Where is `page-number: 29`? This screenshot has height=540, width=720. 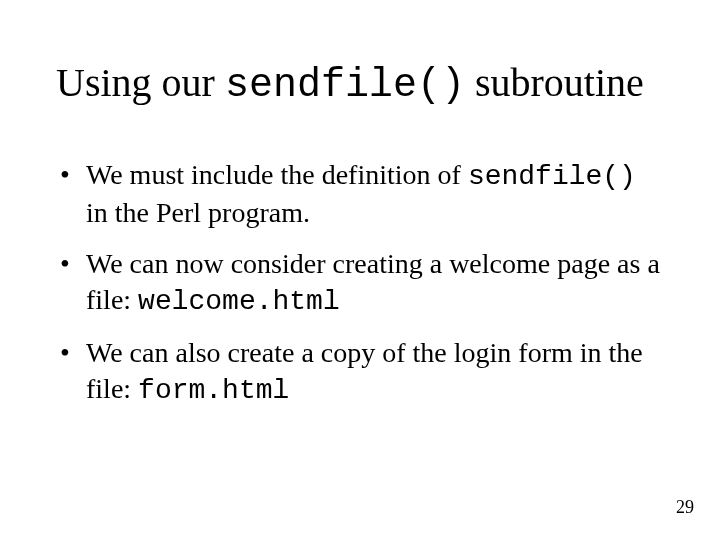
page-number: 29 is located at coordinates (685, 508).